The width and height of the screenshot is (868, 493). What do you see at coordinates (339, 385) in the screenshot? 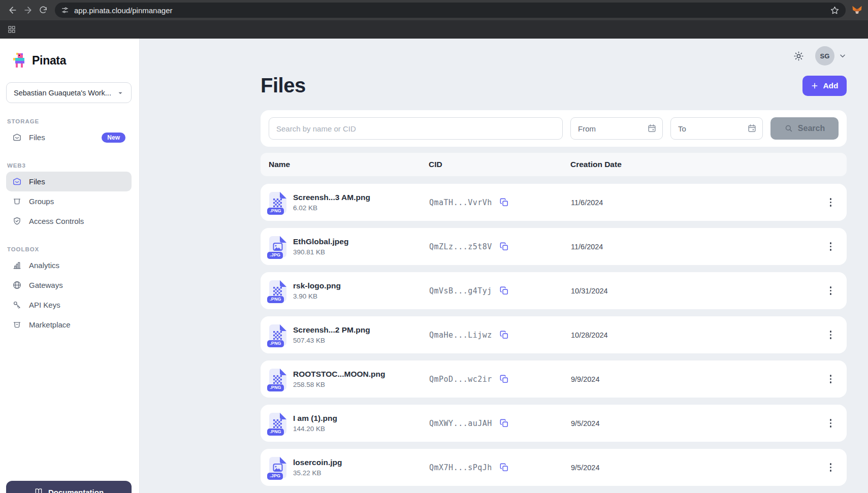
I see `file-size: 258.58 KB` at bounding box center [339, 385].